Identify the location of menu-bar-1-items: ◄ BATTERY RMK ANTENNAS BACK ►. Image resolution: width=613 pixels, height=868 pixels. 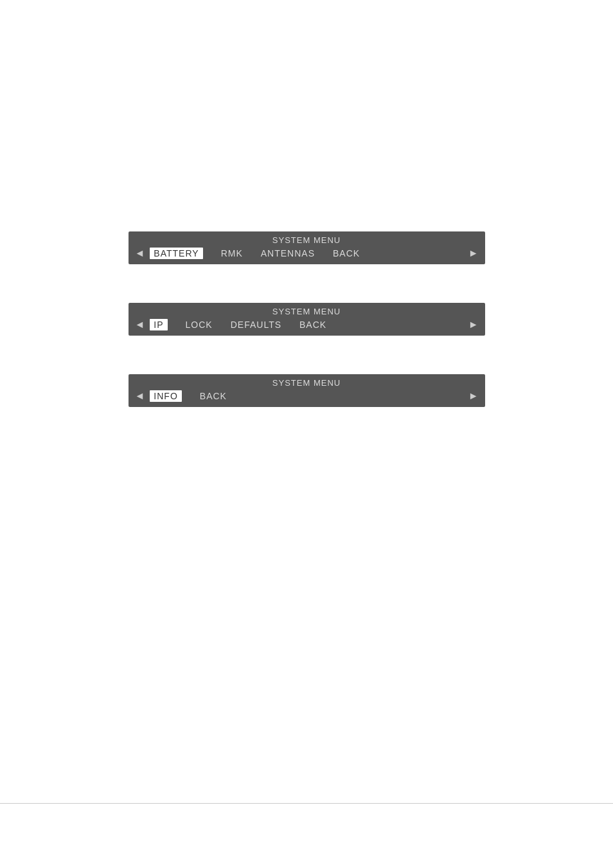
(307, 253).